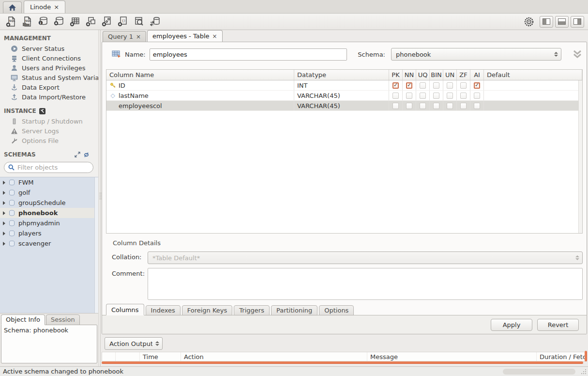 The image size is (588, 376). I want to click on collapse-header-icon, so click(577, 54).